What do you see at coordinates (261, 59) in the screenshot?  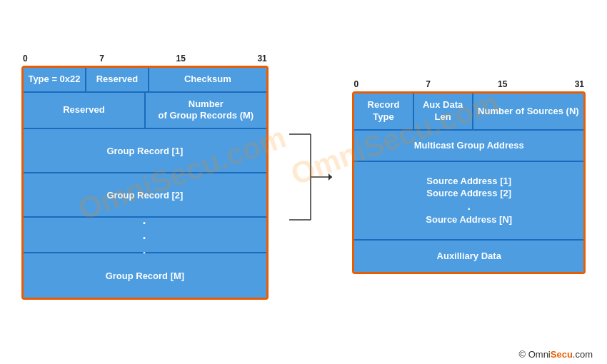 I see `left-bit-31: 31` at bounding box center [261, 59].